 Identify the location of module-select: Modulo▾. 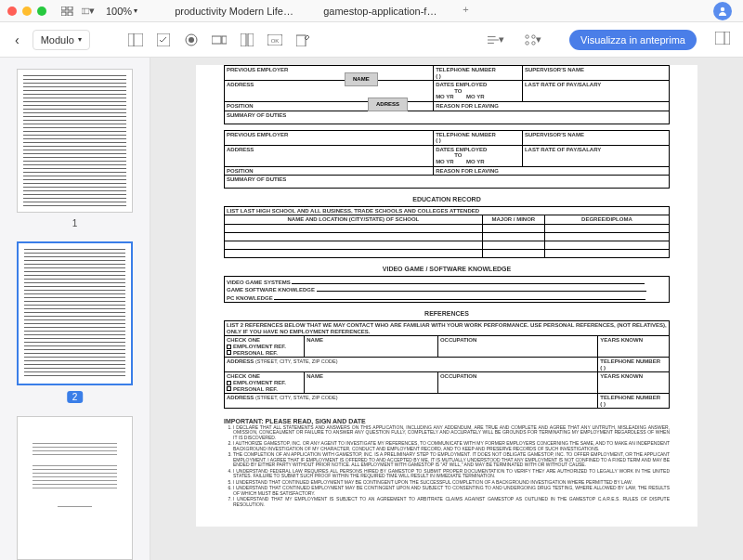
(61, 40).